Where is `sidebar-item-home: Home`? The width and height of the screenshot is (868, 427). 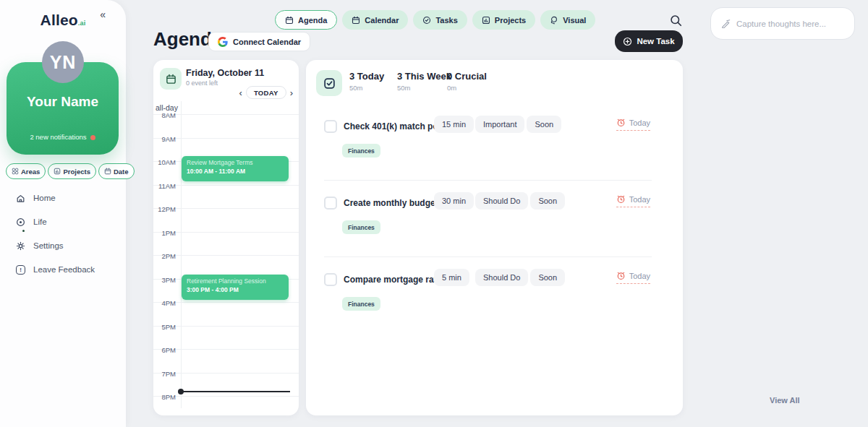 sidebar-item-home: Home is located at coordinates (63, 198).